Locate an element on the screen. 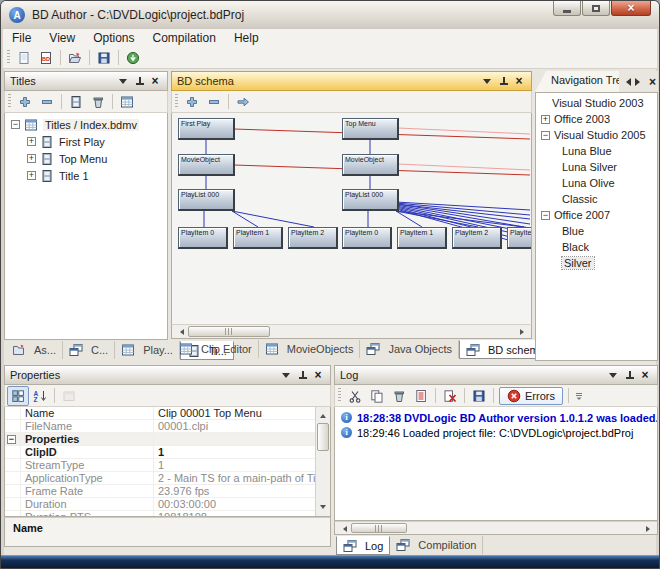 The width and height of the screenshot is (660, 569). menu-options: Options is located at coordinates (114, 38).